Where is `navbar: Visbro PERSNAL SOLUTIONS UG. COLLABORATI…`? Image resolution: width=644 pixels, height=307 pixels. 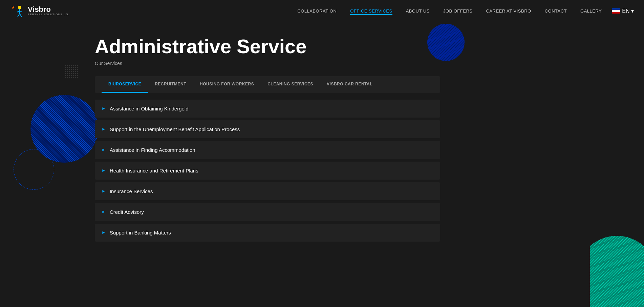 navbar: Visbro PERSNAL SOLUTIONS UG. COLLABORATI… is located at coordinates (322, 11).